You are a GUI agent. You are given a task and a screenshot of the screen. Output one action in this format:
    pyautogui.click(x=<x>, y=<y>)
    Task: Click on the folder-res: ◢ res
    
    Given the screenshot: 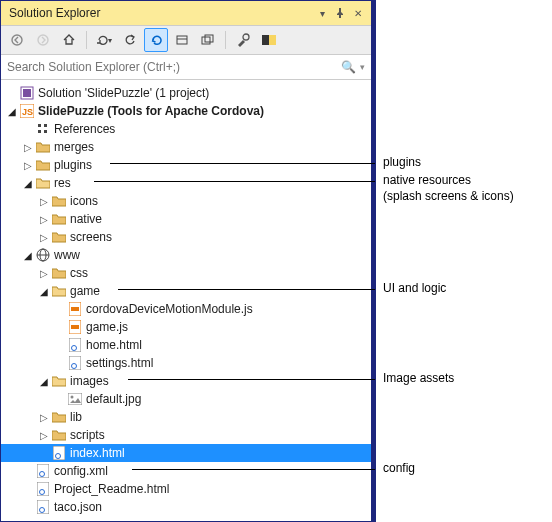 What is the action you would take?
    pyautogui.click(x=186, y=183)
    